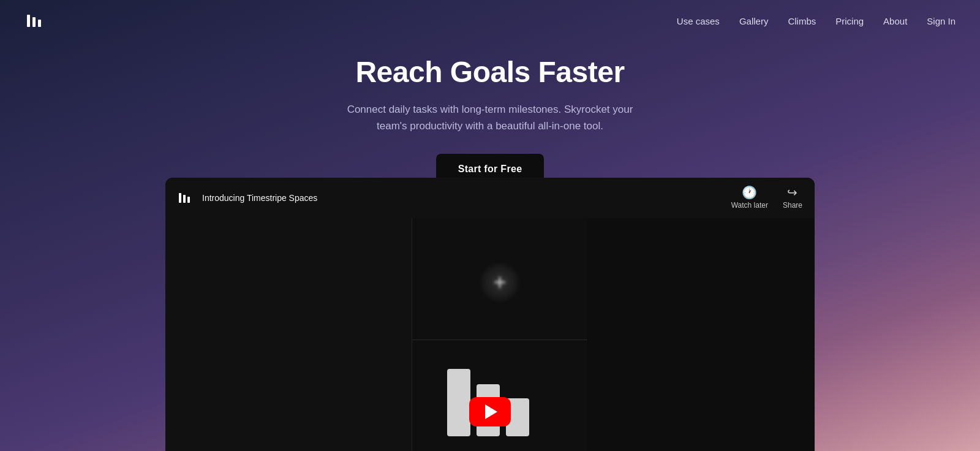 The height and width of the screenshot is (451, 980). Describe the element at coordinates (490, 21) in the screenshot. I see `navbar: Use cases Gallery Climbs Pricing About S…` at that location.